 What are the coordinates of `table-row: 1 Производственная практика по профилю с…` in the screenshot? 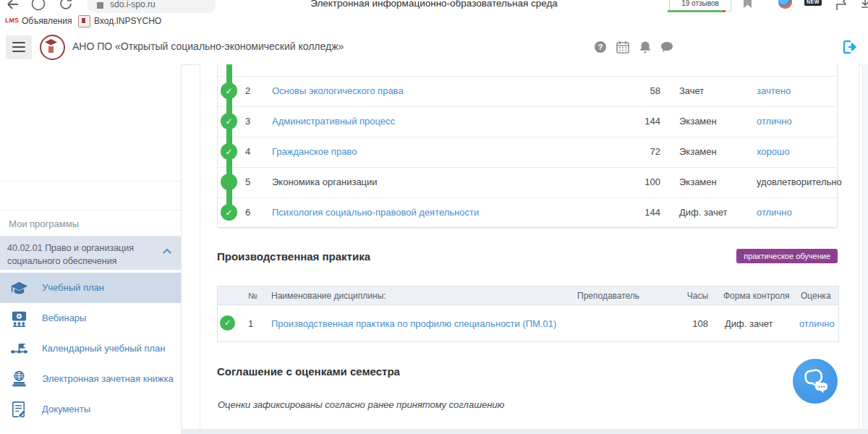 It's located at (528, 323).